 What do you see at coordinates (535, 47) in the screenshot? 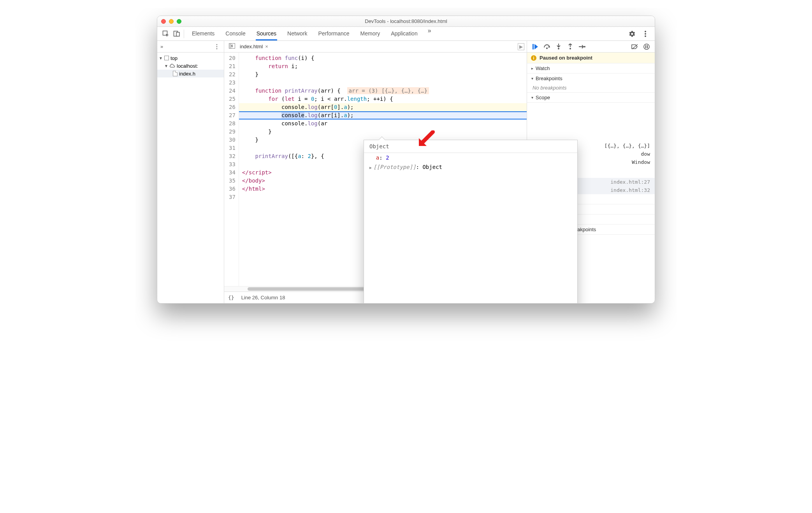
I see `resume-button` at bounding box center [535, 47].